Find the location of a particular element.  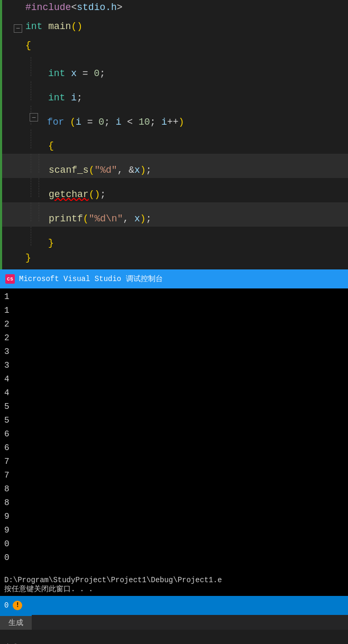

warning-icon: ! is located at coordinates (17, 605).